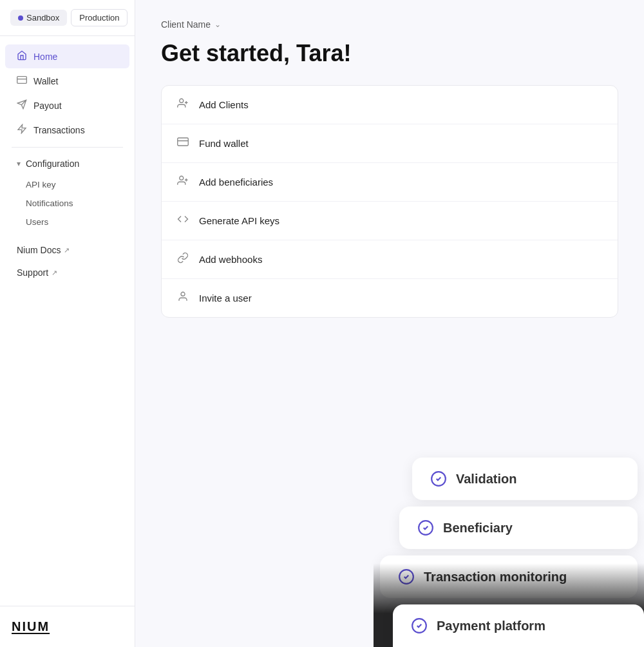  Describe the element at coordinates (426, 528) in the screenshot. I see `beneficiary-check-icon` at that location.